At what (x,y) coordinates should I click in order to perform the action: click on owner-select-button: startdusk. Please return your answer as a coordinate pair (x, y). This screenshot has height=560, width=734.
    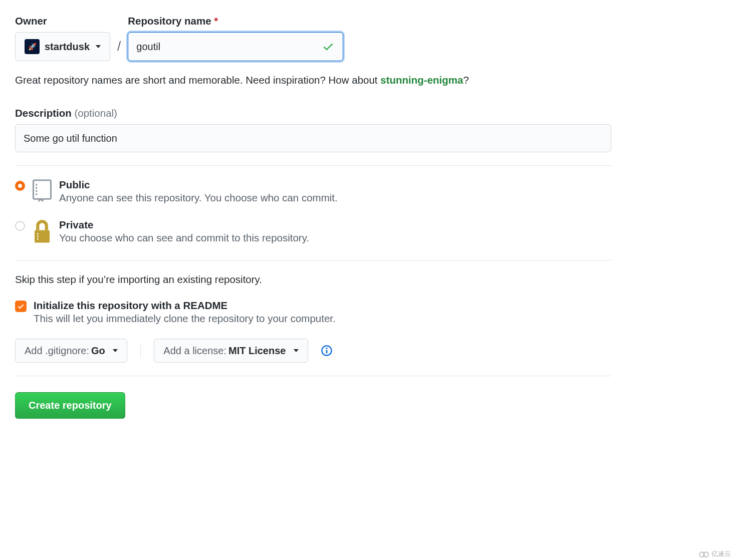
    Looking at the image, I should click on (63, 47).